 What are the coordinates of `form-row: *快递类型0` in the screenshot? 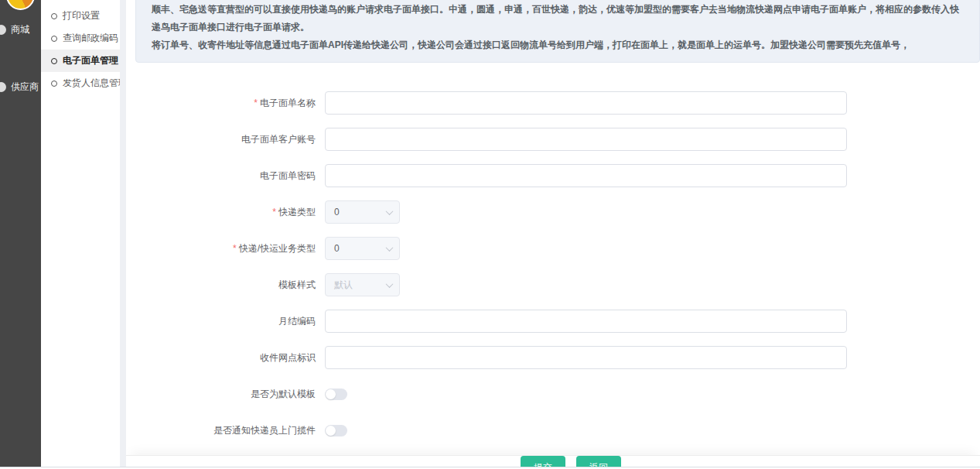 It's located at (553, 212).